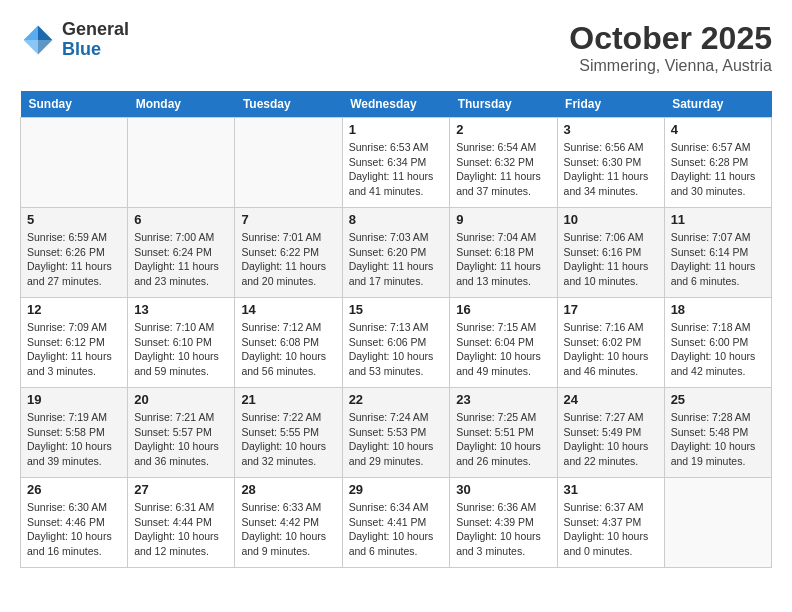 This screenshot has width=792, height=612. Describe the element at coordinates (74, 253) in the screenshot. I see `calendar-cell: 5Sunrise: 6:59 AM Sunset: 6:26 PM Daylig…` at that location.